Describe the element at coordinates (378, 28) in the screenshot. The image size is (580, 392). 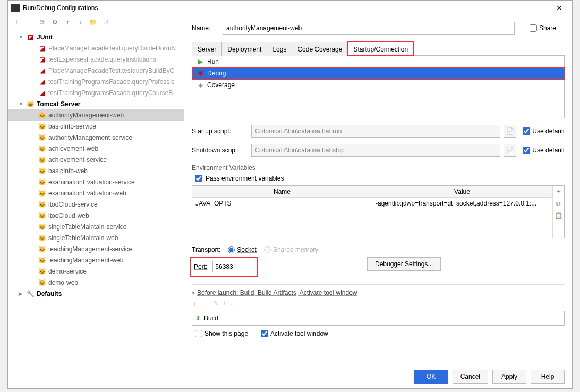
I see `name-row: Name: Share` at that location.